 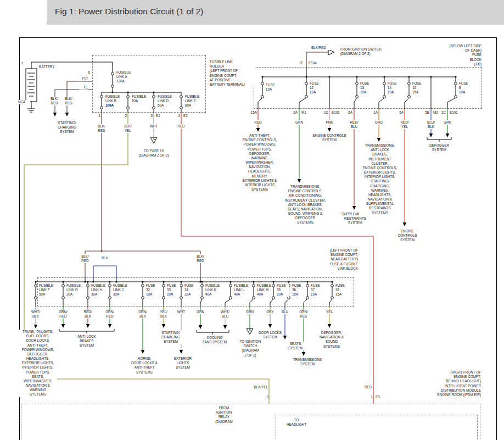 I want to click on jb-conn-e101-b: E101, so click(x=456, y=113).